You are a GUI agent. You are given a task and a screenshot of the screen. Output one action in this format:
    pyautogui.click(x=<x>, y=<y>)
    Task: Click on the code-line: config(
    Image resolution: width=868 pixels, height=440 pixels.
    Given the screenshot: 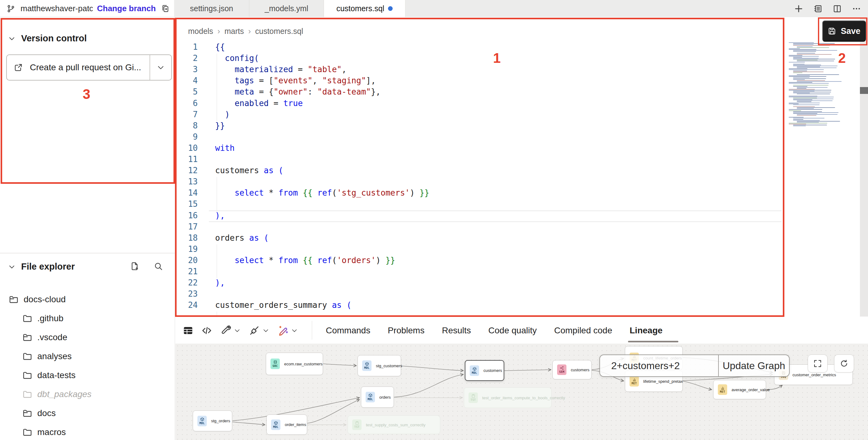 What is the action you would take?
    pyautogui.click(x=237, y=58)
    